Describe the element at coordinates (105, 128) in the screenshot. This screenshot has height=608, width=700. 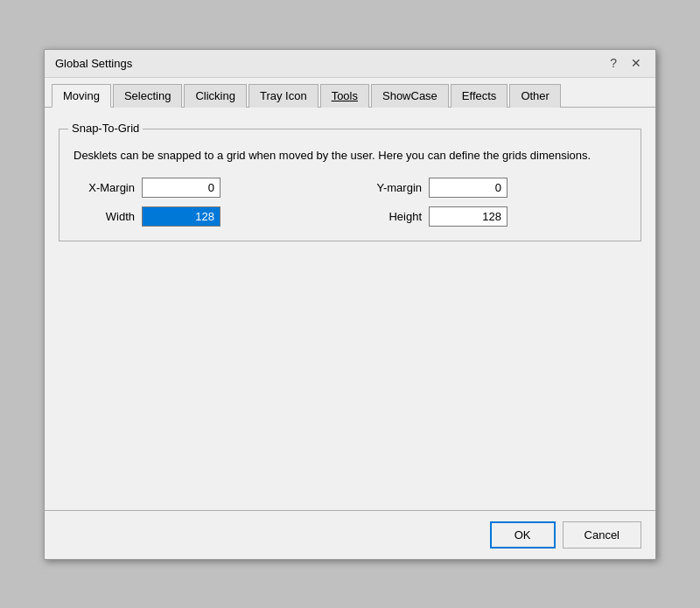
I see `group-box-title: Snap-To-Grid` at that location.